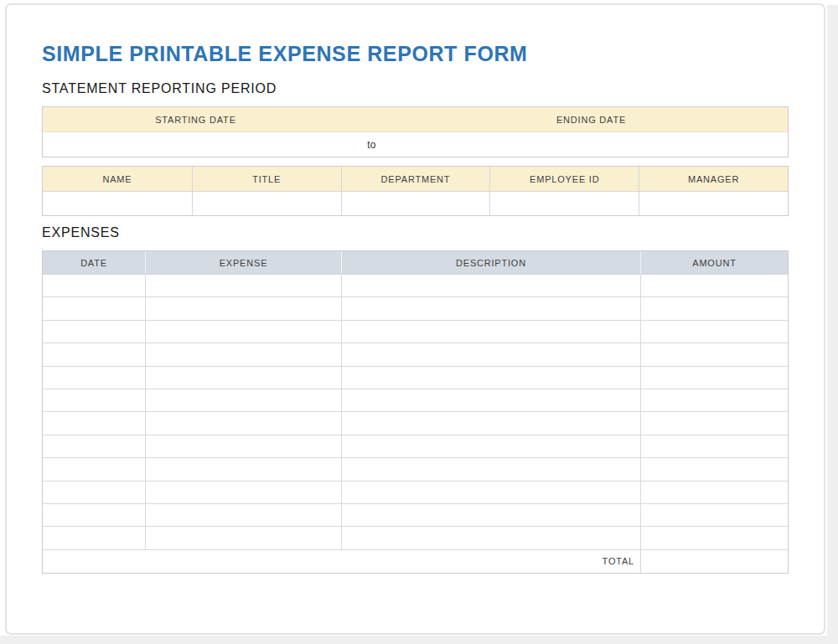 Image resolution: width=838 pixels, height=644 pixels. Describe the element at coordinates (592, 144) in the screenshot. I see `ending-date-field` at that location.